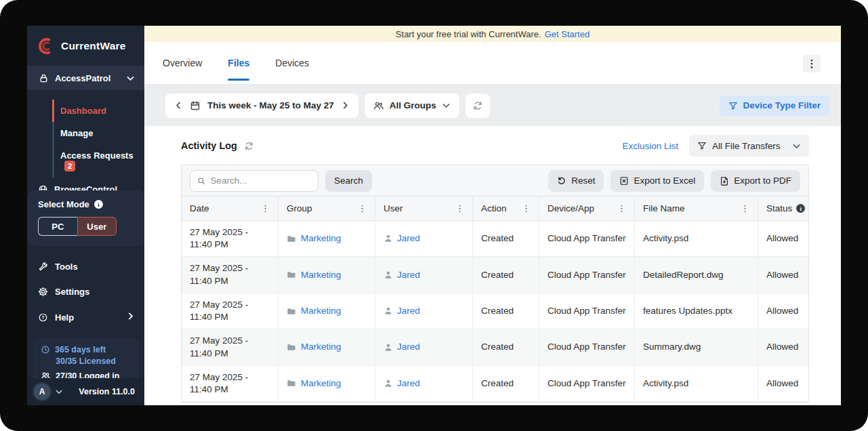 This screenshot has width=868, height=431. Describe the element at coordinates (292, 63) in the screenshot. I see `tab-label: Devices` at that location.